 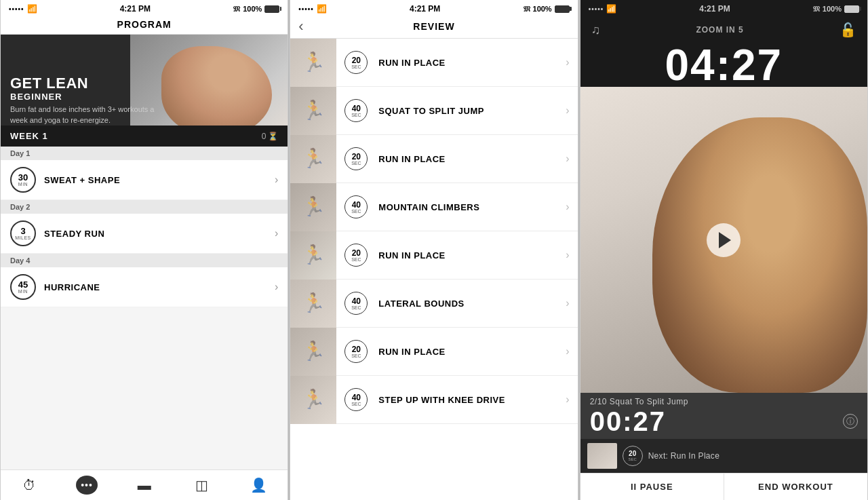 What do you see at coordinates (33, 9) in the screenshot?
I see `wifi-1: 📶` at bounding box center [33, 9].